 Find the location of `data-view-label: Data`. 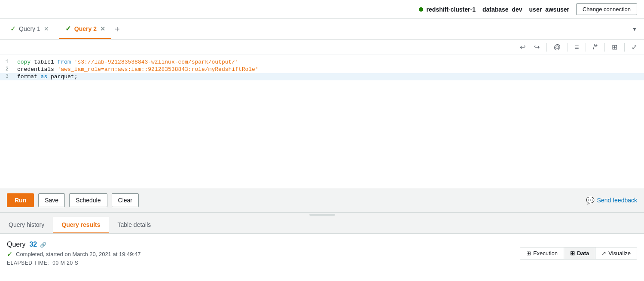

data-view-label: Data is located at coordinates (583, 254).